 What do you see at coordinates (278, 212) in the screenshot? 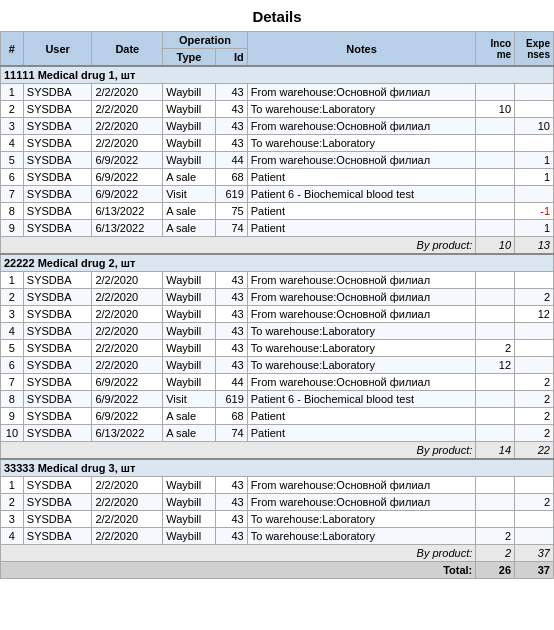
I see `table-row: 8SYSDBA6/13/2022A sale75Patient-1` at bounding box center [278, 212].